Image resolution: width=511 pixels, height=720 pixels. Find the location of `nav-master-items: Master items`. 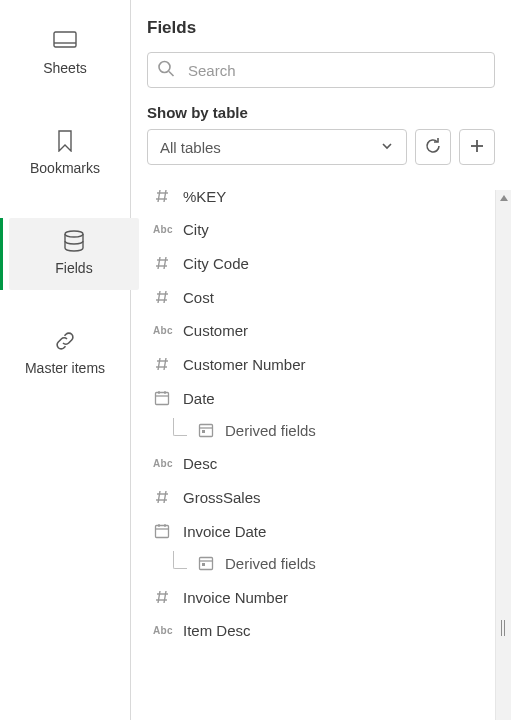

nav-master-items: Master items is located at coordinates (65, 354).